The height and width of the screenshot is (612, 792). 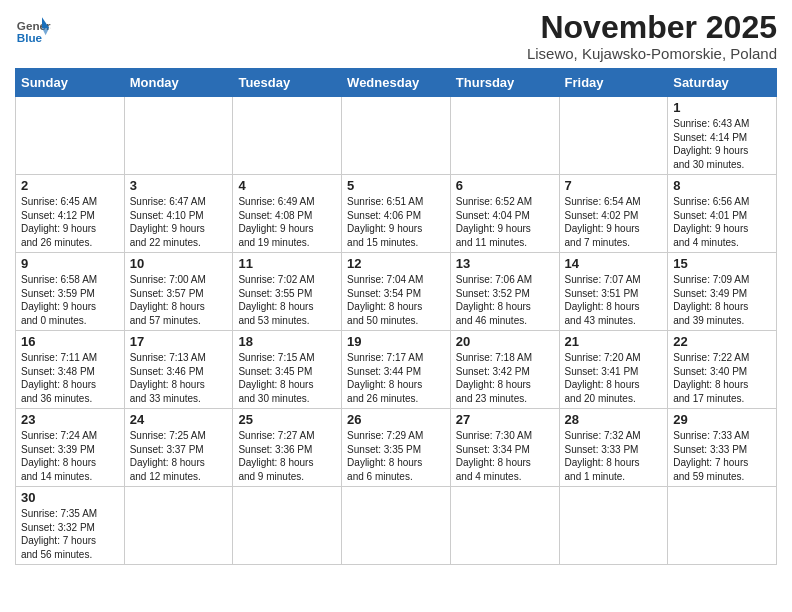 What do you see at coordinates (70, 214) in the screenshot?
I see `calendar-cell: 2Sunrise: 6:45 AM Sunset: 4:12 PM Daylig…` at bounding box center [70, 214].